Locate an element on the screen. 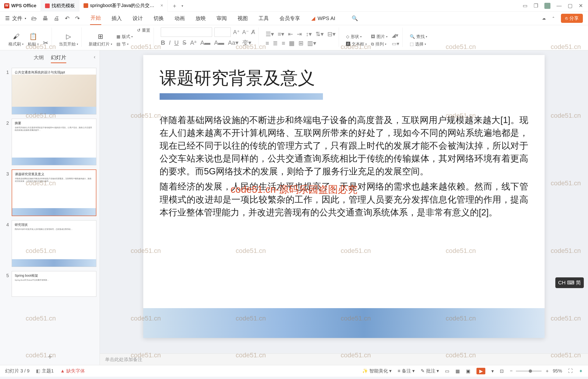 The width and height of the screenshot is (588, 379). open-icon: 🗁 is located at coordinates (34, 18).